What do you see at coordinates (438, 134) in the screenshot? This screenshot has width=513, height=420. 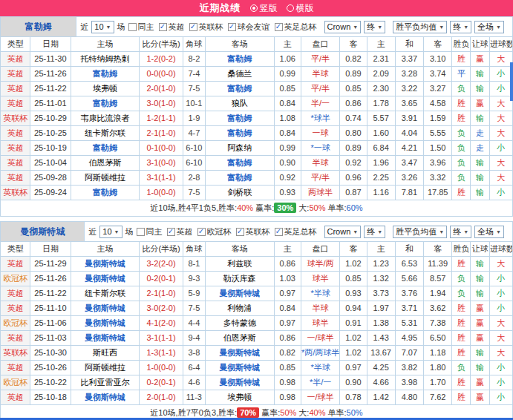 I see `avg-lose-odds: 5.55` at bounding box center [438, 134].